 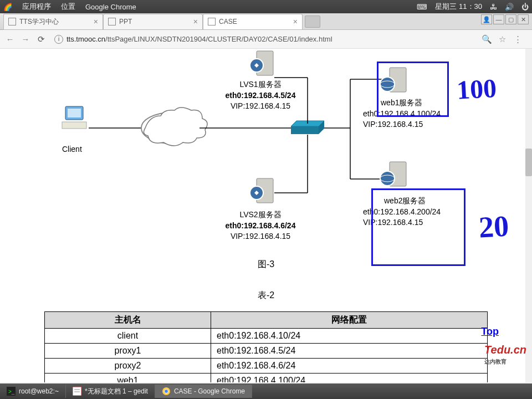 I want to click on lvs1-vip: VIP:192.168.4.15, so click(x=260, y=106).